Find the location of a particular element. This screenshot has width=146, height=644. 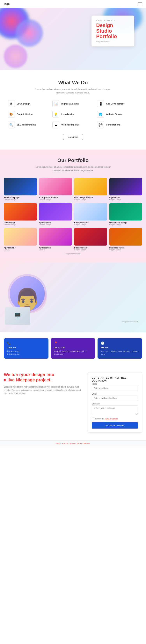

portfolio-grid: Brand Campaign Graphic Design A Corporat… is located at coordinates (73, 214).